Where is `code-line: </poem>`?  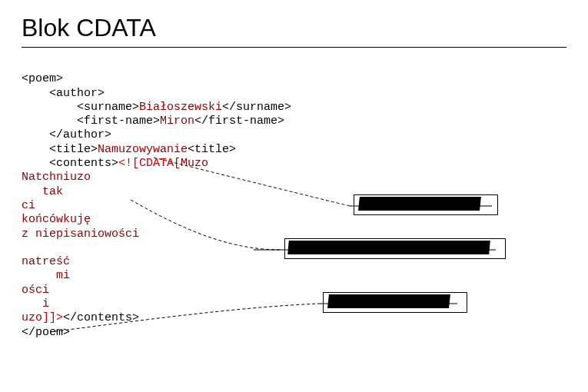 code-line: </poem> is located at coordinates (46, 332).